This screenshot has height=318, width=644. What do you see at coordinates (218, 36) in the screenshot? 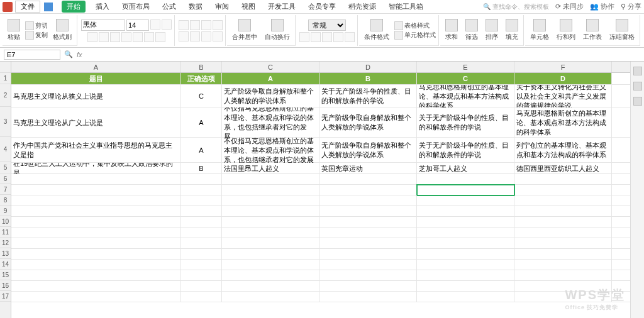
I see `indent-icon` at bounding box center [218, 36].